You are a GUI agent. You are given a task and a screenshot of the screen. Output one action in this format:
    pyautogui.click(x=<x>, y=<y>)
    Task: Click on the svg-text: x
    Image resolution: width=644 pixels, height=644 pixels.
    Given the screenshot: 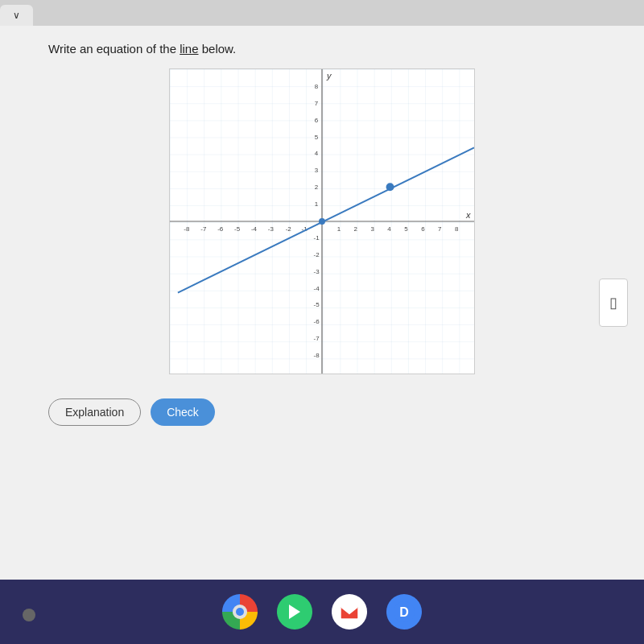 What is the action you would take?
    pyautogui.click(x=469, y=215)
    